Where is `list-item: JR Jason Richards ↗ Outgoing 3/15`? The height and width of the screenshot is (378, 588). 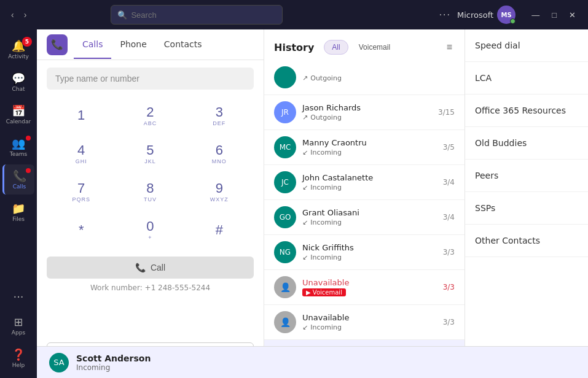 list-item: JR Jason Richards ↗ Outgoing 3/15 is located at coordinates (364, 113).